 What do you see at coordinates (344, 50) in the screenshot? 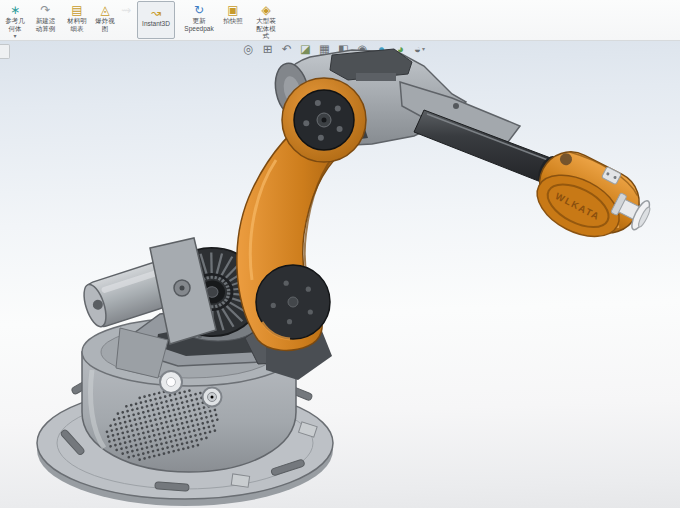
I see `display-style-icon: ◧` at bounding box center [344, 50].